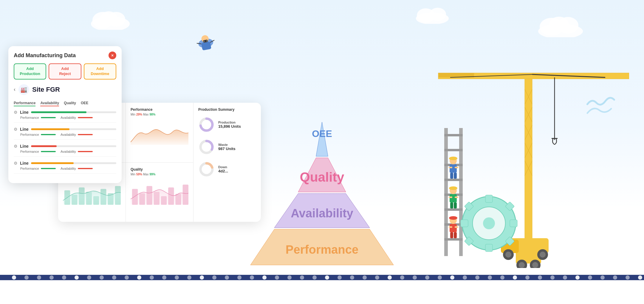  What do you see at coordinates (68, 152) in the screenshot?
I see `sub-metrics-3: Performance Availability` at bounding box center [68, 152].